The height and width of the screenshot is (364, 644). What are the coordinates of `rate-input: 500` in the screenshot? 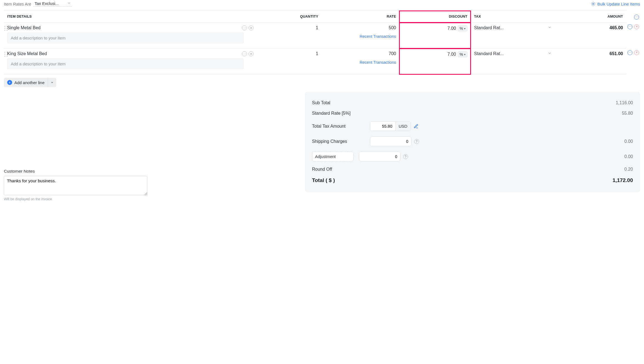 It's located at (392, 28).